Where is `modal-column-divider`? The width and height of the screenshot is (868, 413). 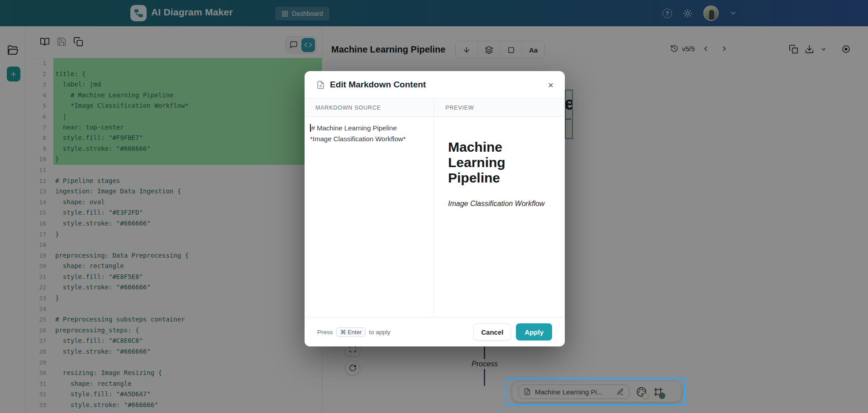
modal-column-divider is located at coordinates (434, 207).